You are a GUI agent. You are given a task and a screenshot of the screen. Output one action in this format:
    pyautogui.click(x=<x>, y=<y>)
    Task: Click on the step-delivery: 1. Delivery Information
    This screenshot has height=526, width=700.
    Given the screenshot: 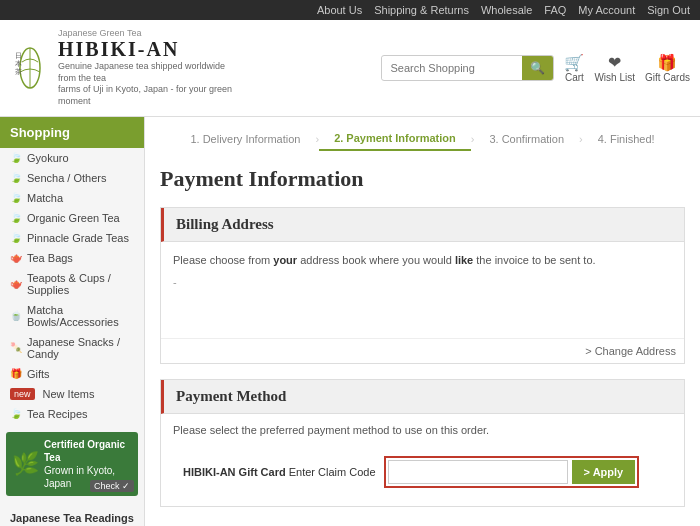 What is the action you would take?
    pyautogui.click(x=245, y=139)
    